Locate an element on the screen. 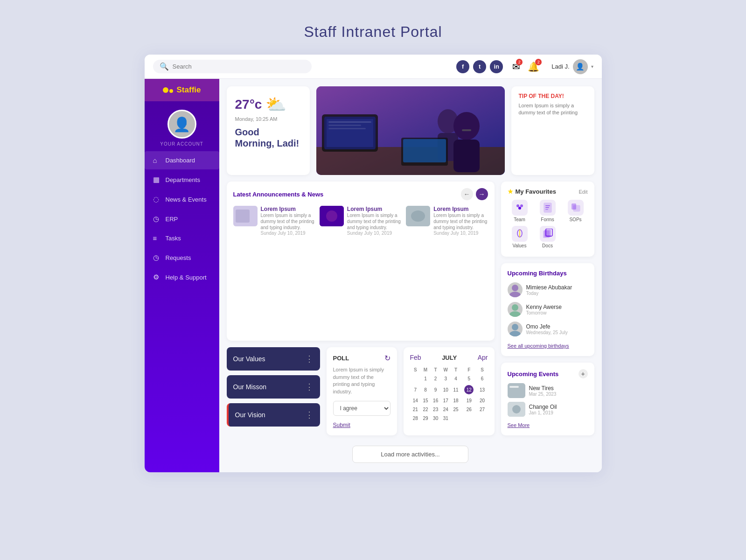 The height and width of the screenshot is (560, 746). calendar-day: 3 is located at coordinates (446, 379).